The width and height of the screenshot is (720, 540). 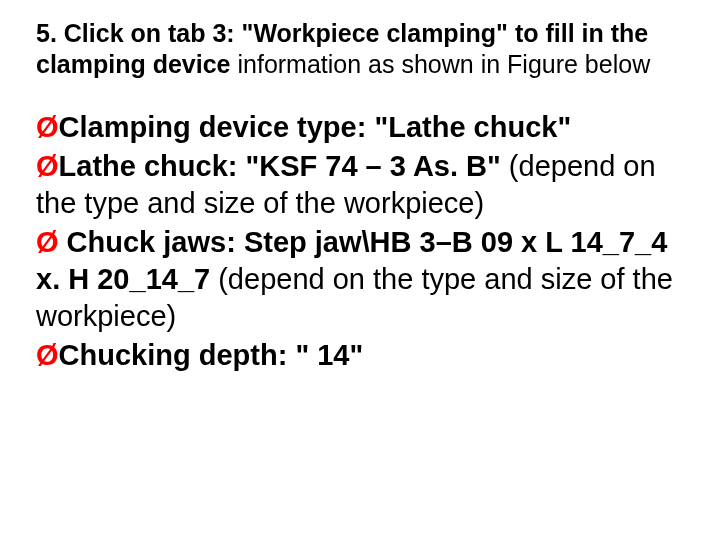 I want to click on bullet-chucking-depth: ØChucking depth: " 14", so click(x=360, y=356).